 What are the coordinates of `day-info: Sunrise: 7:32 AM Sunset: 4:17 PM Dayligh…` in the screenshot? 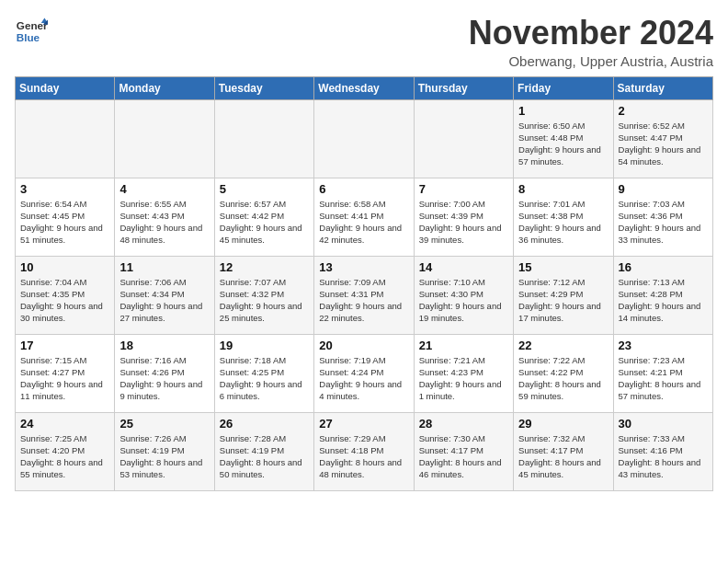 It's located at (563, 456).